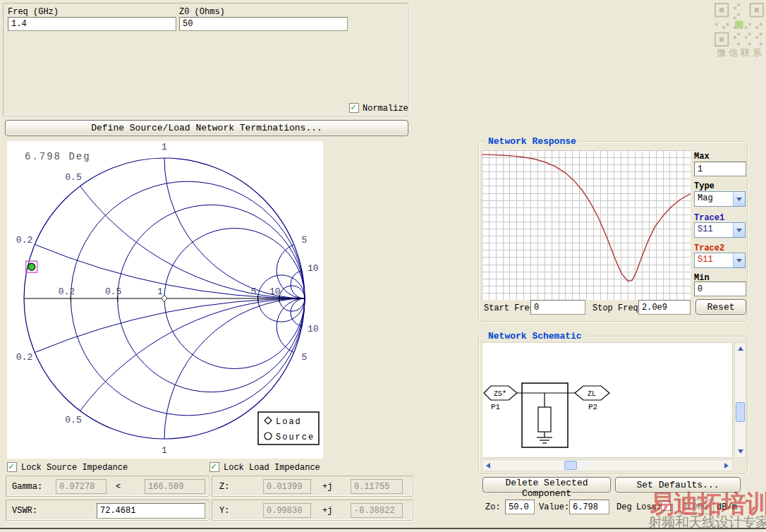 The image size is (766, 532). What do you see at coordinates (264, 24) in the screenshot?
I see `z0-input` at bounding box center [264, 24].